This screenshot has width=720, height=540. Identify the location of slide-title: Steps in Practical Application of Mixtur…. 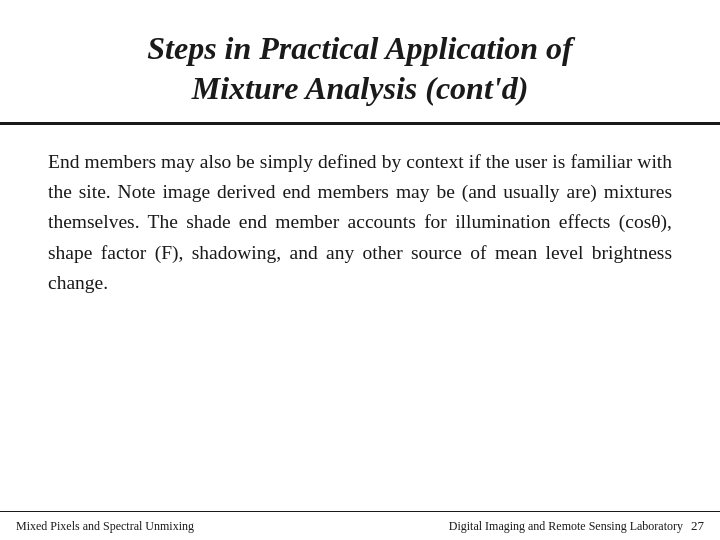
(360, 68).